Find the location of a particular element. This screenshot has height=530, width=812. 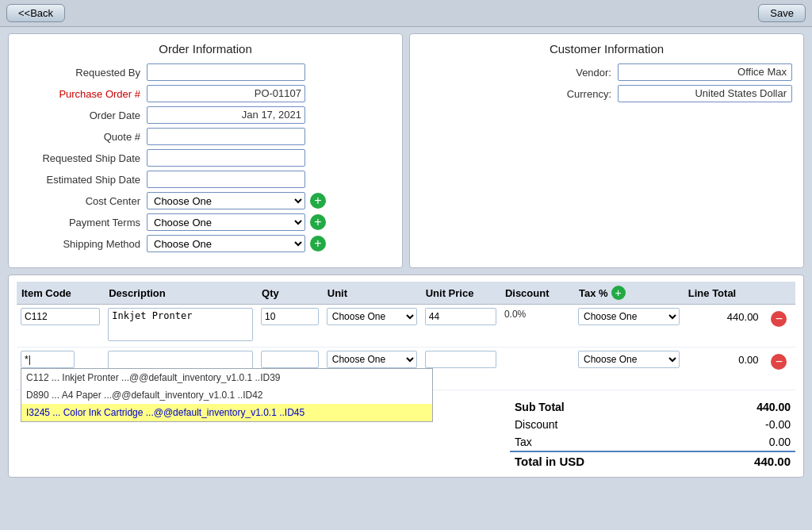

vendor-label: Vendor: is located at coordinates (596, 73).